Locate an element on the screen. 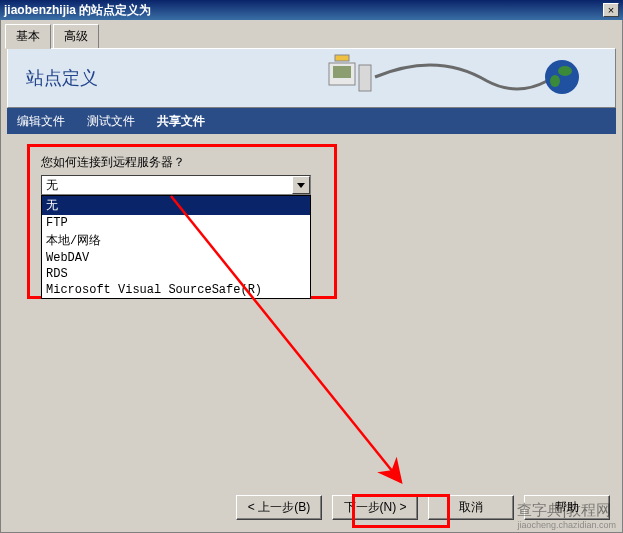 The image size is (623, 533). connection-input is located at coordinates (167, 185).